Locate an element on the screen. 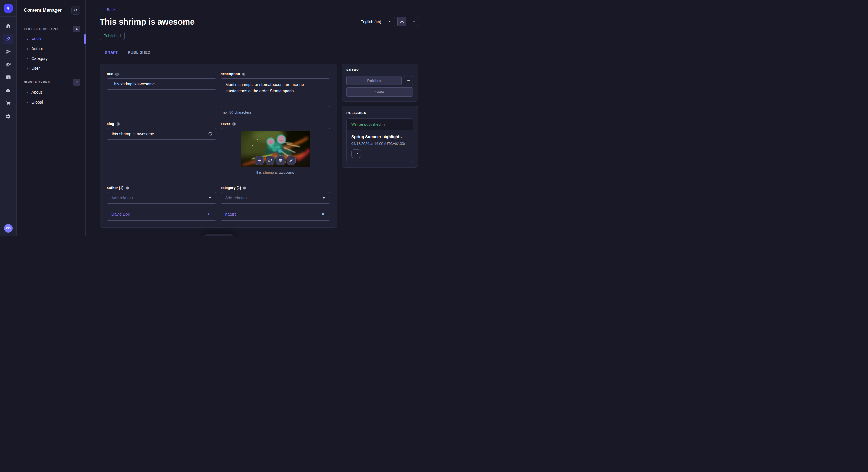 The width and height of the screenshot is (868, 472). subnav-item-user: • User is located at coordinates (51, 68).